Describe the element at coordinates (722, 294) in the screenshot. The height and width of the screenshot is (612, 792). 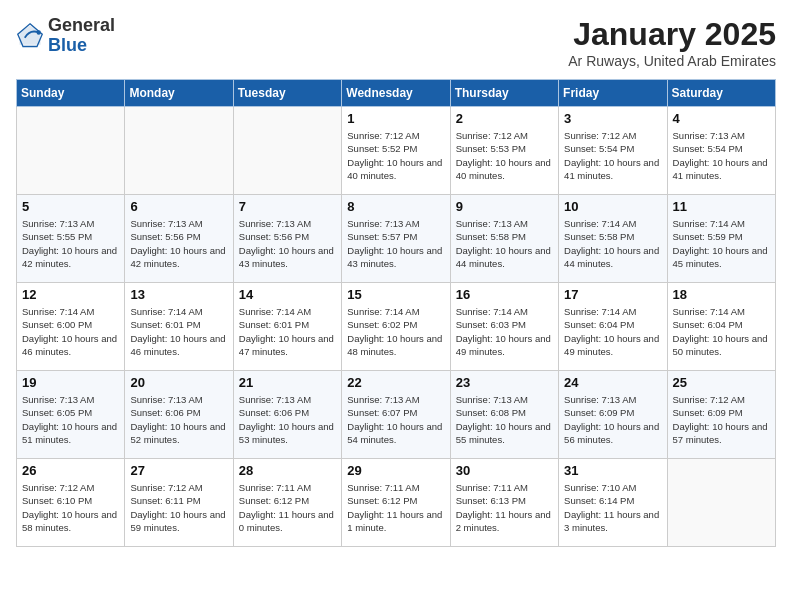
I see `day-number: 18` at that location.